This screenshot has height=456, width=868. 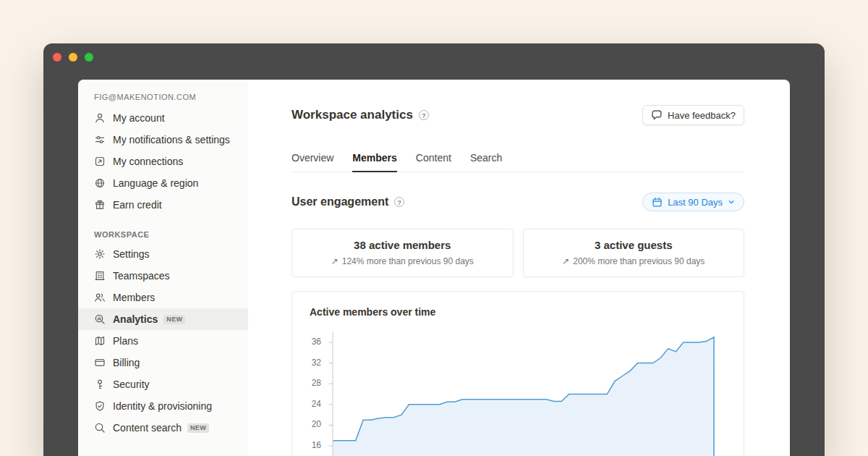 What do you see at coordinates (163, 161) in the screenshot?
I see `account-nav: My accountMy notifications & settingsMy …` at bounding box center [163, 161].